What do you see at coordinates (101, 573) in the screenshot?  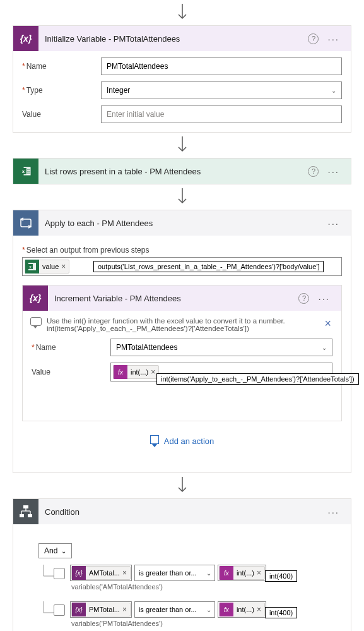 I see `left-value-input: {x} AMTotal... ×` at bounding box center [101, 573].